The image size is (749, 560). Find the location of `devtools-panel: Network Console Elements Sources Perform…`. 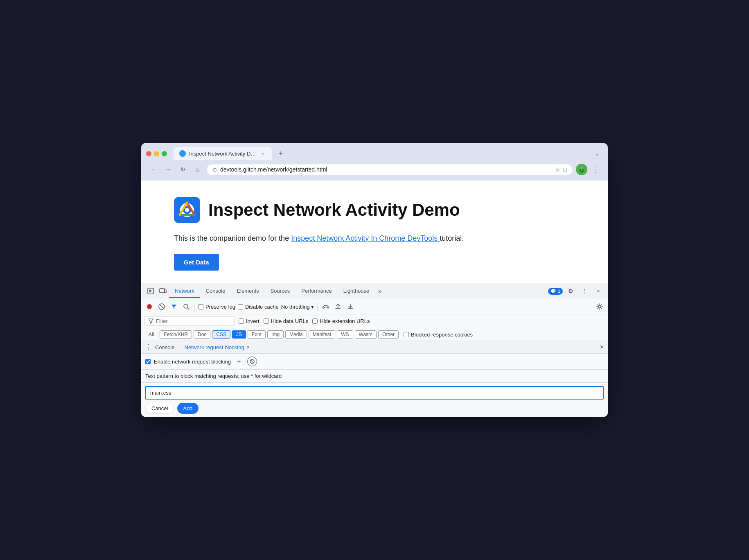

devtools-panel: Network Console Elements Sources Perform… is located at coordinates (374, 350).